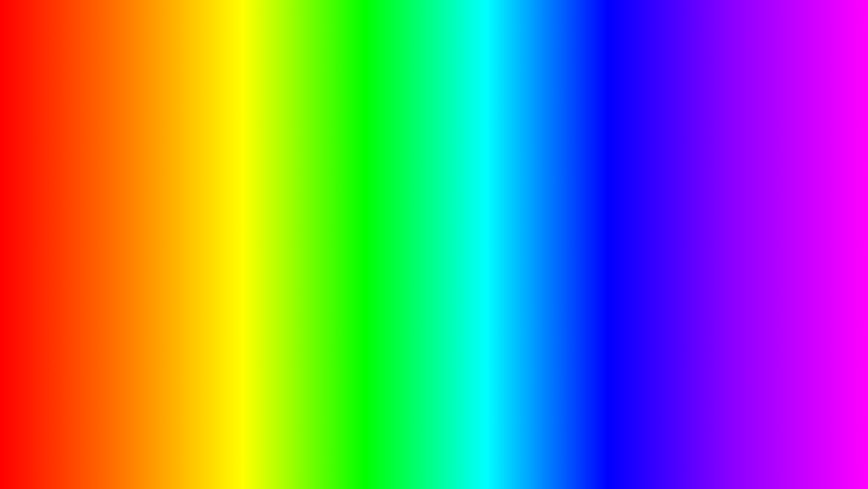 The height and width of the screenshot is (489, 868). I want to click on auto-farm-checkbox, so click(532, 214).